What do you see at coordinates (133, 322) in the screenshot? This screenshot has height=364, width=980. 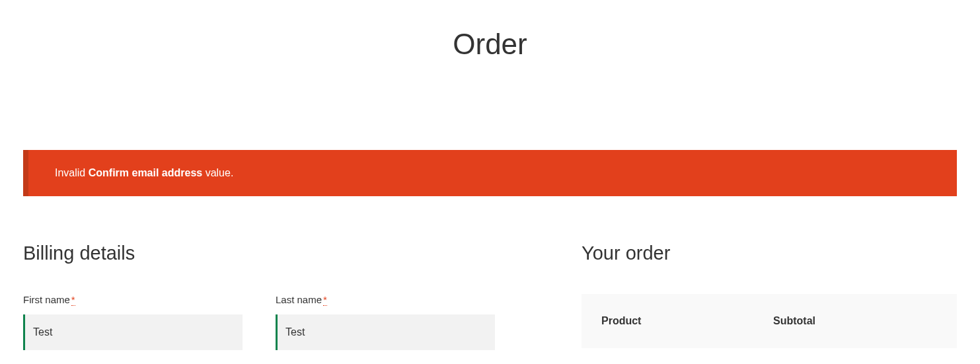 I see `first-name-field-group: First name*` at bounding box center [133, 322].